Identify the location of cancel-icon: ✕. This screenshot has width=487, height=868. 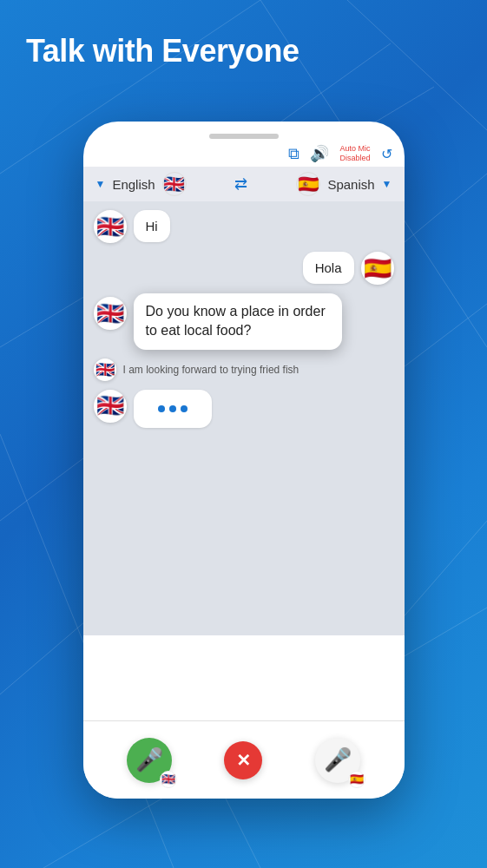
(243, 760).